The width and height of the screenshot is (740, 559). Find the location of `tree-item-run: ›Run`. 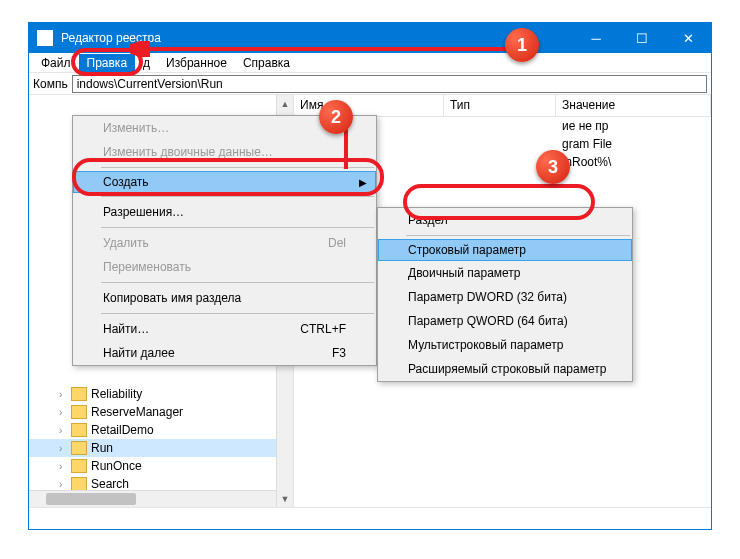

tree-item-run: ›Run is located at coordinates (161, 448).